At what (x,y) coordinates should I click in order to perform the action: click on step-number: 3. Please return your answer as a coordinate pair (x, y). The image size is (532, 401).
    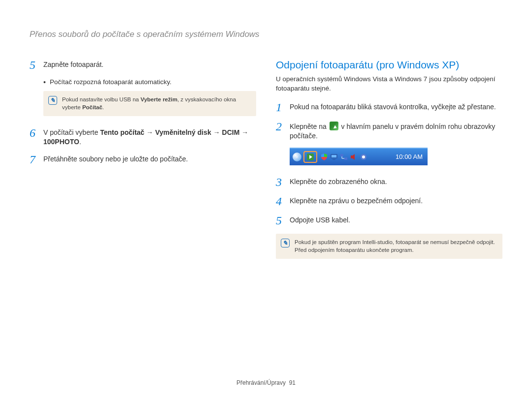
    Looking at the image, I should click on (283, 182).